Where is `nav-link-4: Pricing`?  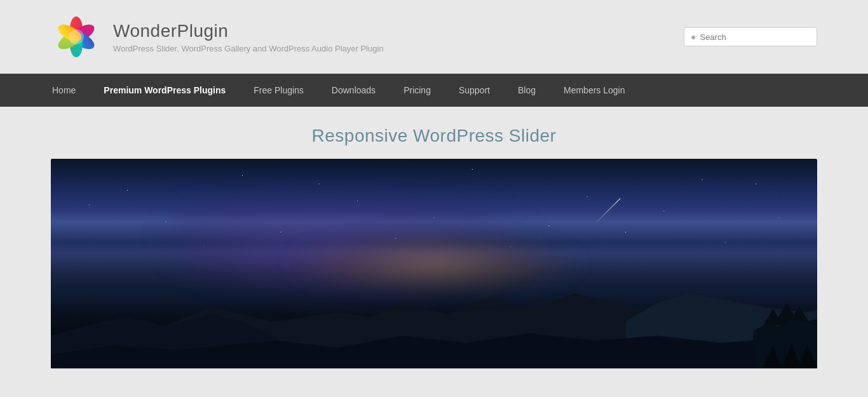 nav-link-4: Pricing is located at coordinates (417, 90).